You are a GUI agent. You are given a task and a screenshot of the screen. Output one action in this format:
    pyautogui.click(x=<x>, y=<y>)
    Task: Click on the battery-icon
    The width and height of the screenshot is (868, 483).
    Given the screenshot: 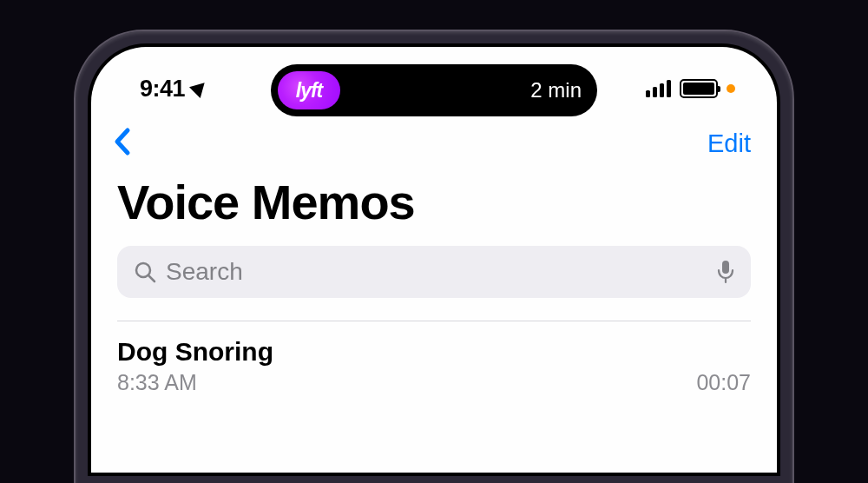 What is the action you would take?
    pyautogui.click(x=699, y=89)
    